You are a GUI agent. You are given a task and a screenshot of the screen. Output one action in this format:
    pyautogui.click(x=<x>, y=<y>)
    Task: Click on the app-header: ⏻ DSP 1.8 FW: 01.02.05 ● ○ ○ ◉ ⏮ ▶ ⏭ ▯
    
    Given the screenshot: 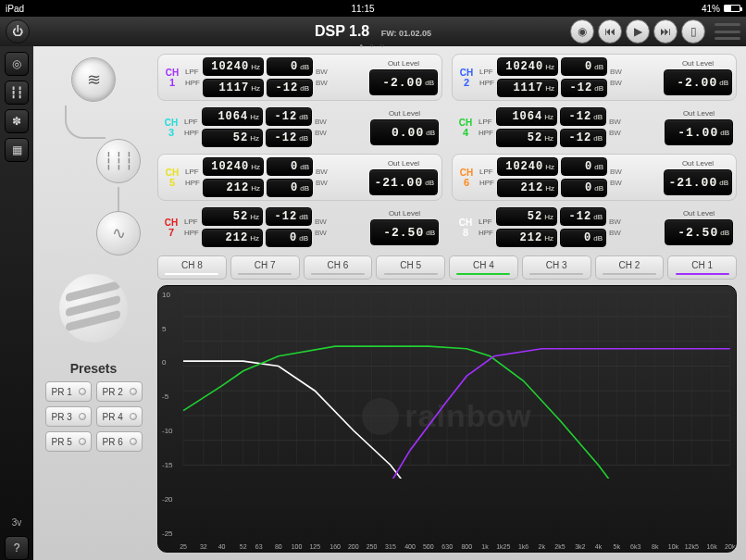 What is the action you would take?
    pyautogui.click(x=373, y=31)
    